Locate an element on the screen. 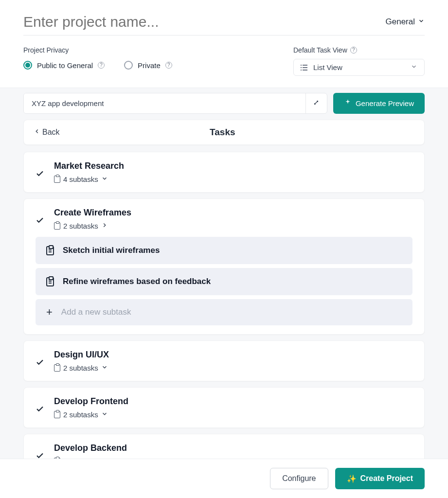  subtask-item: Refine wireframes based on feedback is located at coordinates (224, 282).